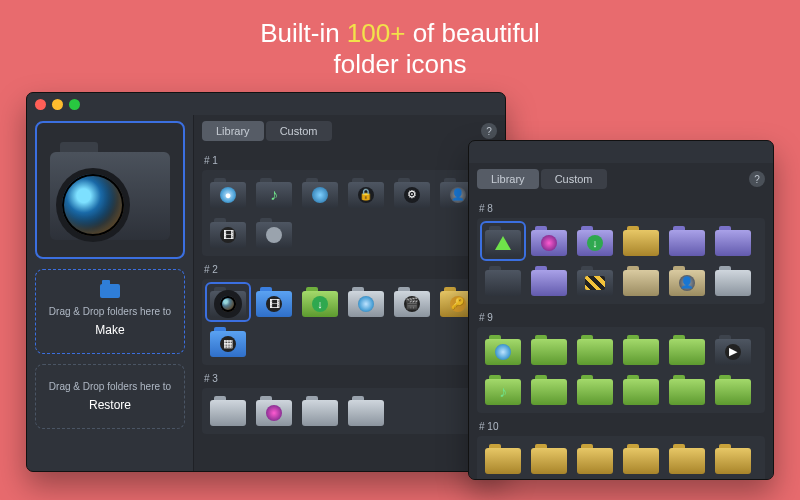 The image size is (800, 500). Describe the element at coordinates (228, 342) in the screenshot. I see `folder-icon-item: ▦` at that location.